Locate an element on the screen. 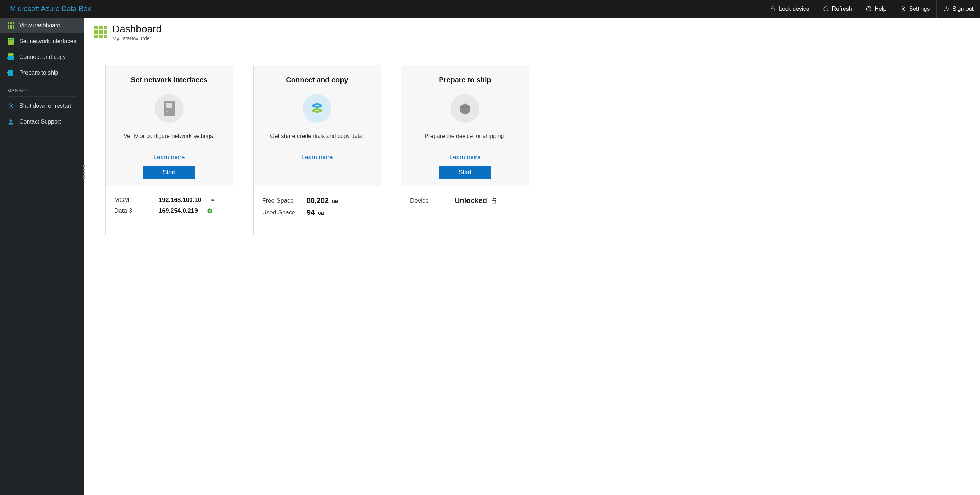  page-title: Dashboard is located at coordinates (137, 29).